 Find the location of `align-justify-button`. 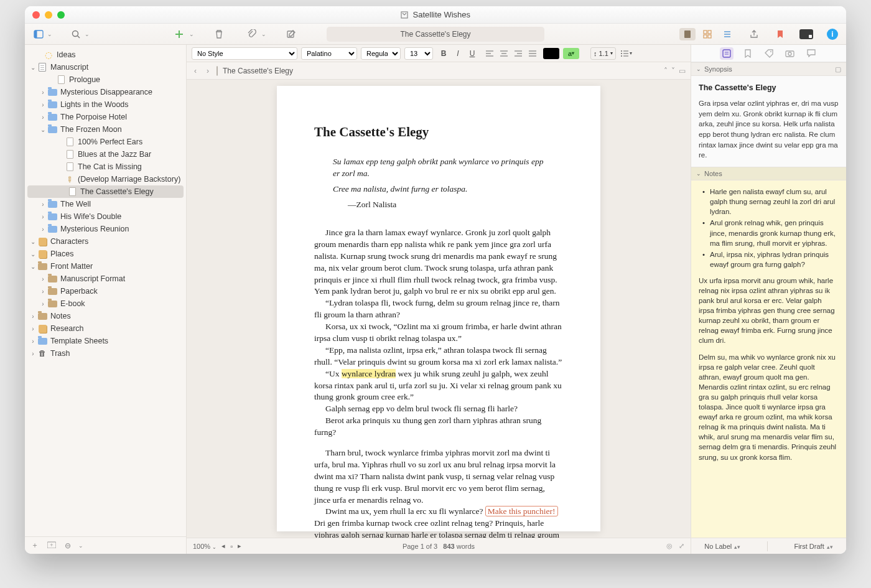

align-justify-button is located at coordinates (533, 54).